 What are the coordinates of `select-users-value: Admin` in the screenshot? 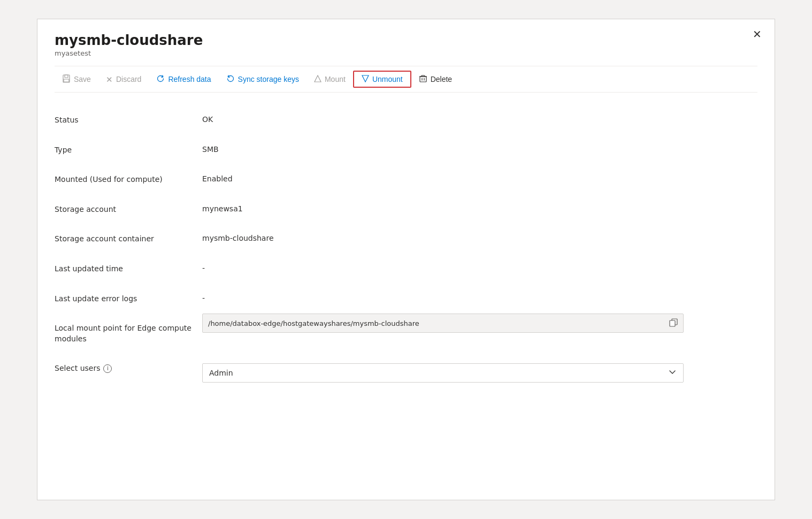 It's located at (221, 373).